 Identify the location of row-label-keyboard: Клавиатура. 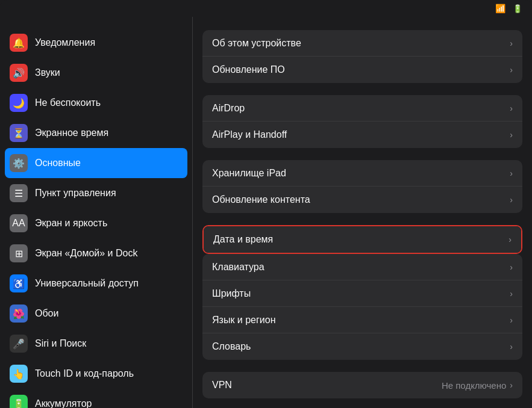
(239, 267).